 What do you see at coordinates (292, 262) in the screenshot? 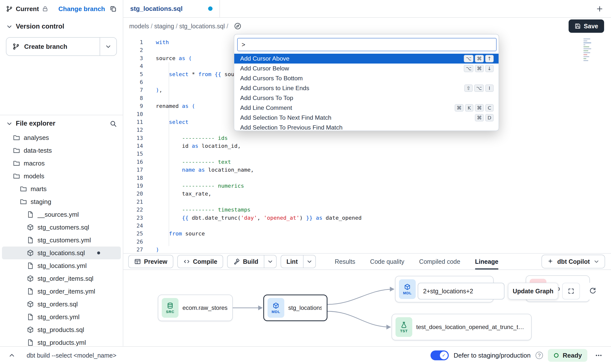
I see `lint-button: Lint` at bounding box center [292, 262].